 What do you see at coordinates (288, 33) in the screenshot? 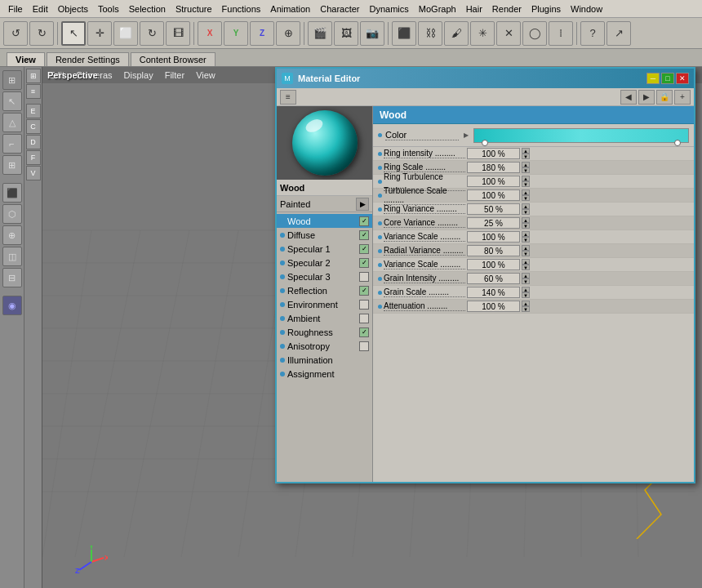
I see `world-btn: ⊕` at bounding box center [288, 33].